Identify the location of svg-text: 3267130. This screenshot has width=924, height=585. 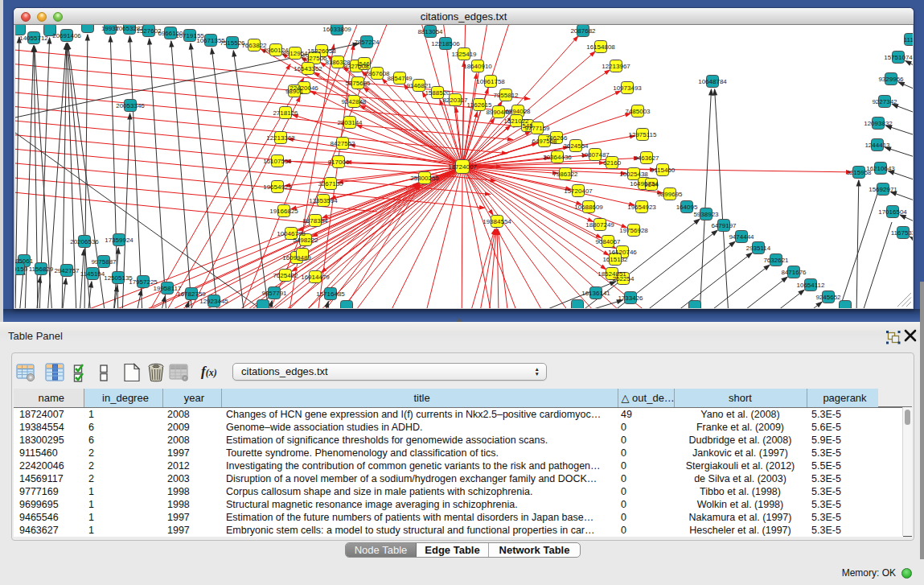
(331, 183).